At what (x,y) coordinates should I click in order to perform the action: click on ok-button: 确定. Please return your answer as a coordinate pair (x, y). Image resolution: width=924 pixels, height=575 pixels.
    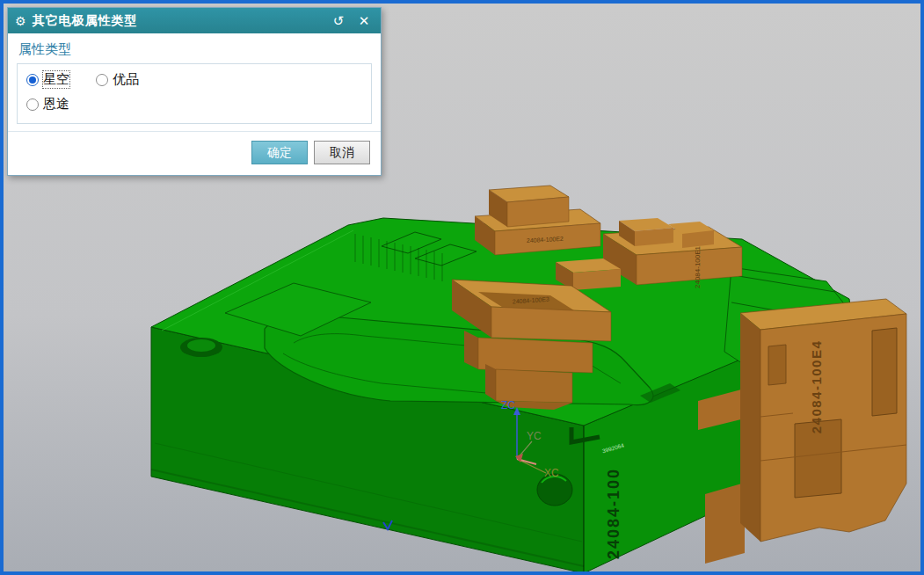
    Looking at the image, I should click on (280, 153).